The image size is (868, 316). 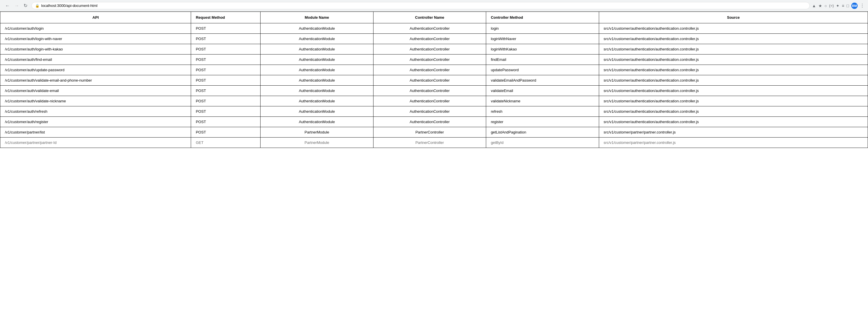 What do you see at coordinates (542, 111) in the screenshot?
I see `cell-controller-method: refresh` at bounding box center [542, 111].